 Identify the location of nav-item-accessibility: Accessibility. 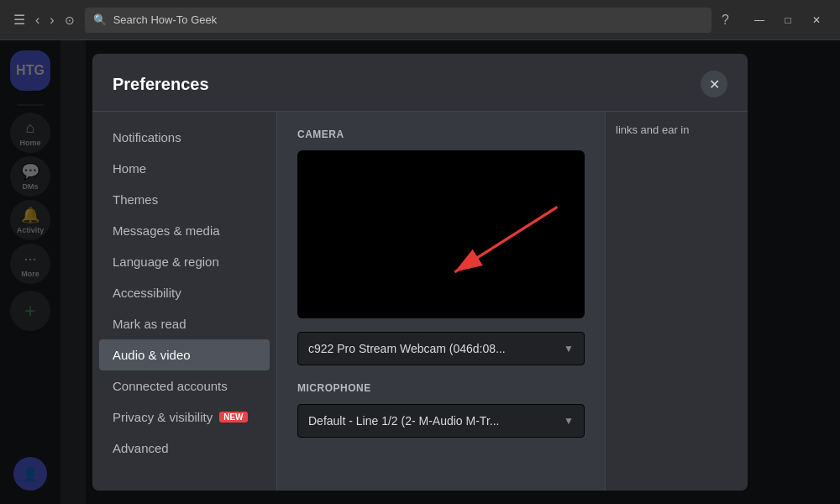
(185, 292).